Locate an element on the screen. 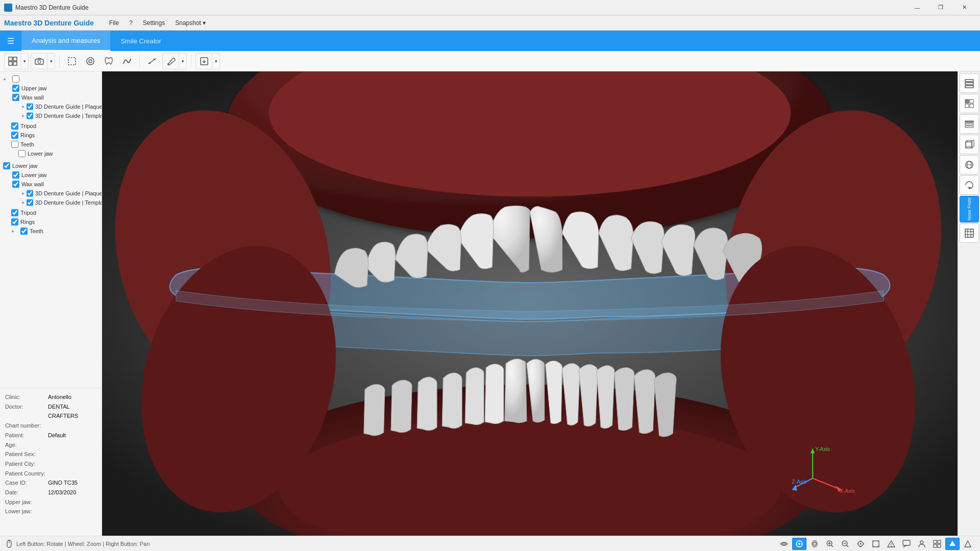 The height and width of the screenshot is (551, 980). rings-upper-label: Rings is located at coordinates (28, 135).